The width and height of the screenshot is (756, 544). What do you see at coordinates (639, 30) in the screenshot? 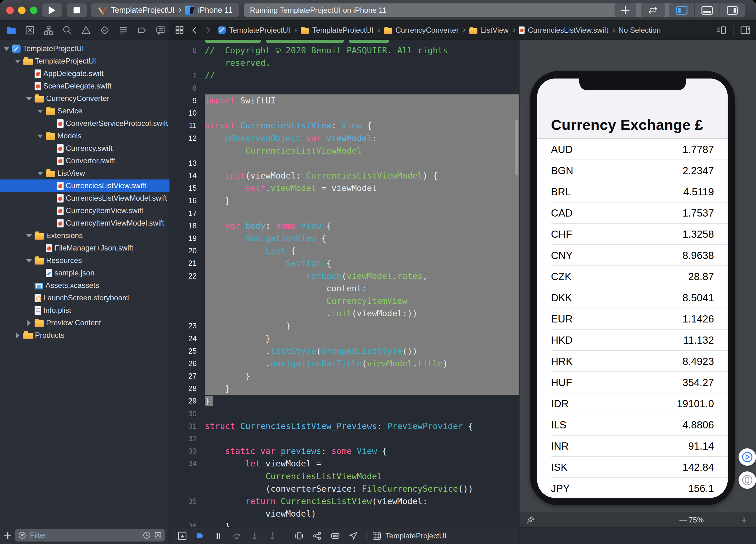
I see `breadcrumb-item: No Selection` at bounding box center [639, 30].